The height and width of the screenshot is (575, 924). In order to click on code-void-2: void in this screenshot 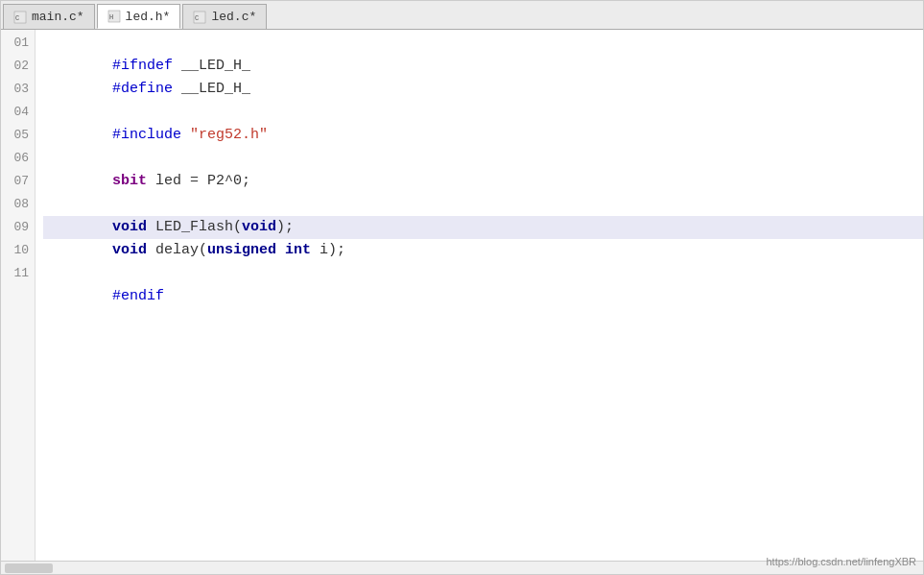, I will do `click(130, 250)`.